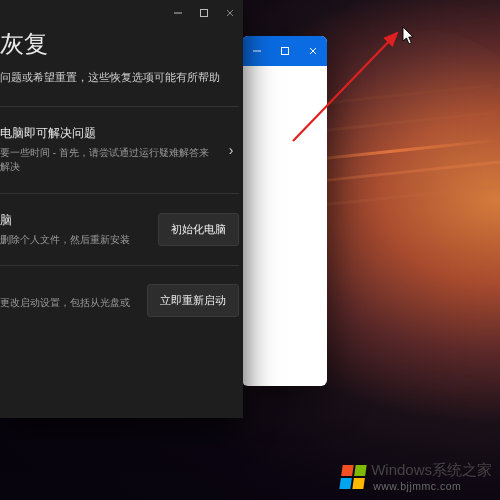 The image size is (500, 500). What do you see at coordinates (104, 160) in the screenshot?
I see `section-subtitle: 要一些时间 - 首先，请尝试通过运行疑难解答来解决` at bounding box center [104, 160].